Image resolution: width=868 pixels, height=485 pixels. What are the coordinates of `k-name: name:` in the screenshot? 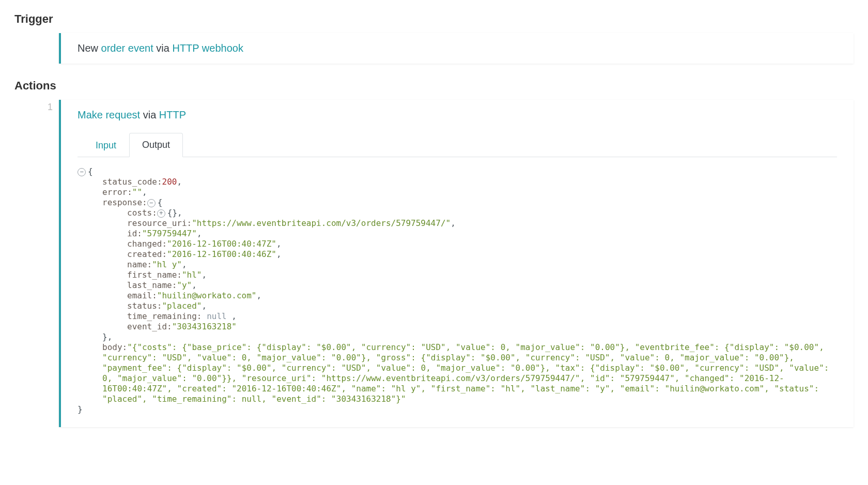 It's located at (140, 265).